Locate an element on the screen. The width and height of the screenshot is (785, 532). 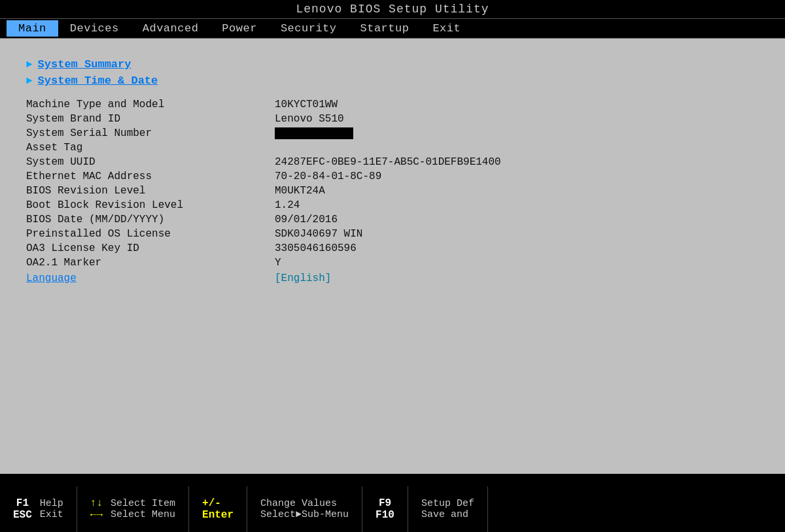
key-plusminus: +/- is located at coordinates (218, 503).